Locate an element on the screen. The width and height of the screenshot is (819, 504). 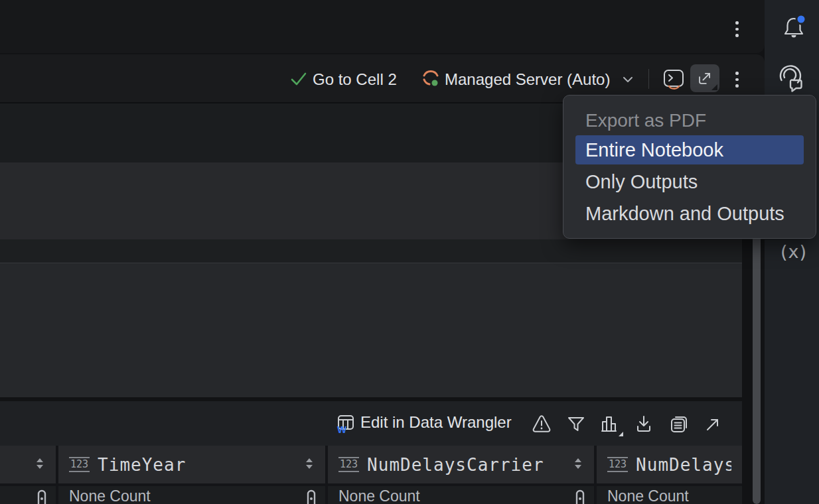
data-table: 123 TimeYear 123 NumDelaysCarrier 123 Nu… is located at coordinates (371, 475).